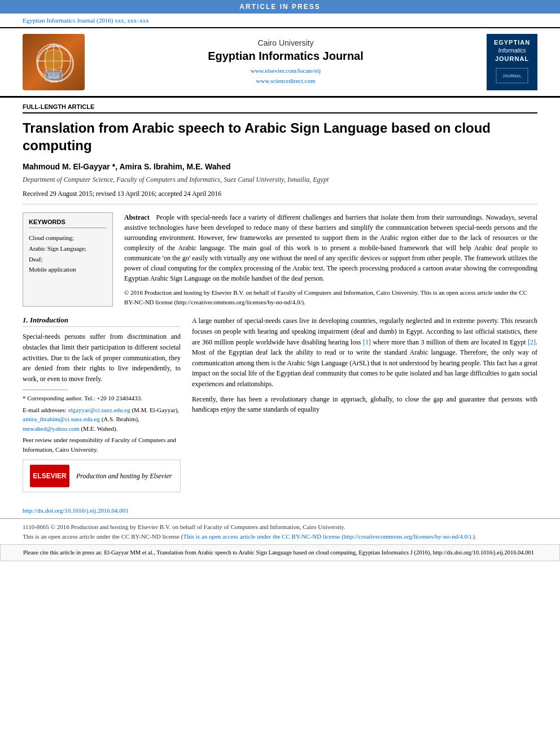 The height and width of the screenshot is (747, 560). Describe the element at coordinates (365, 404) in the screenshot. I see `intro-right-para2: Recently, there has been a revolutionary…` at that location.